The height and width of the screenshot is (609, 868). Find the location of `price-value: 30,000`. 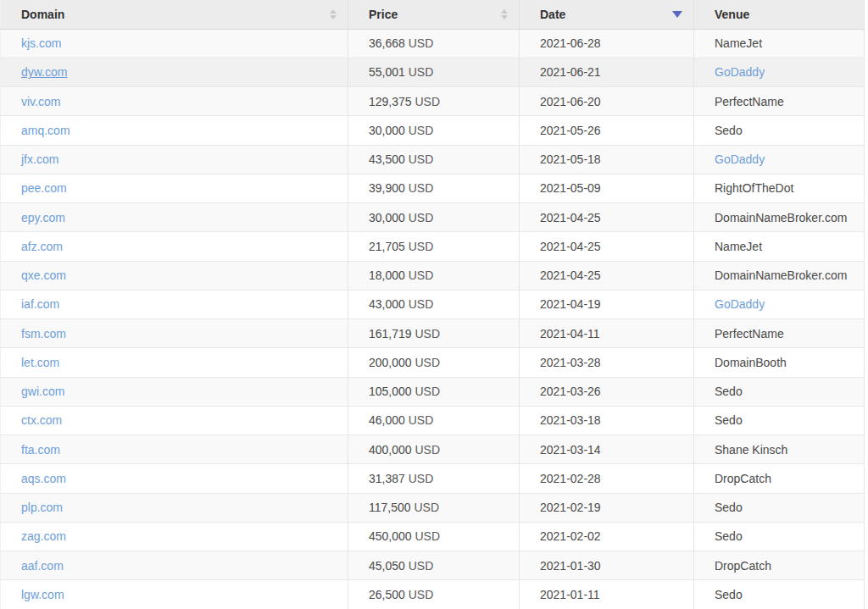

price-value: 30,000 is located at coordinates (387, 130).